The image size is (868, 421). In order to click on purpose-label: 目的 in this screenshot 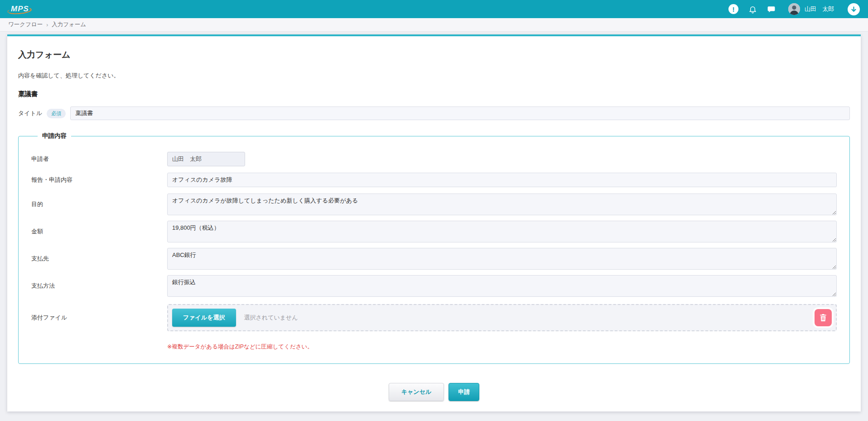, I will do `click(99, 204)`.